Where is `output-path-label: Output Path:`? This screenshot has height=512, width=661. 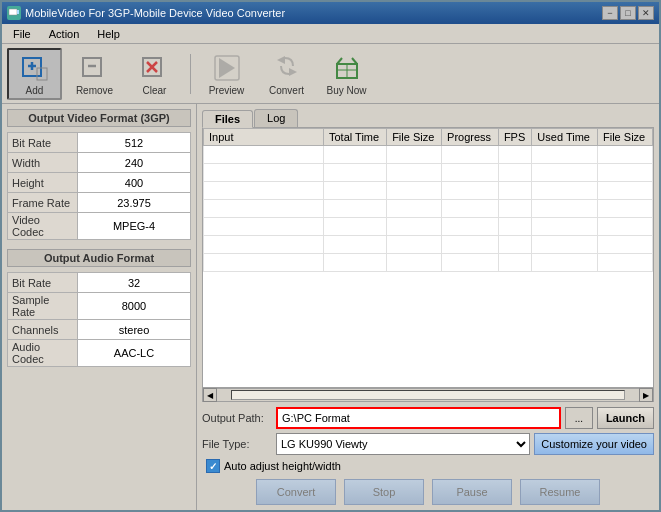
output-path-label: Output Path: is located at coordinates (237, 418).